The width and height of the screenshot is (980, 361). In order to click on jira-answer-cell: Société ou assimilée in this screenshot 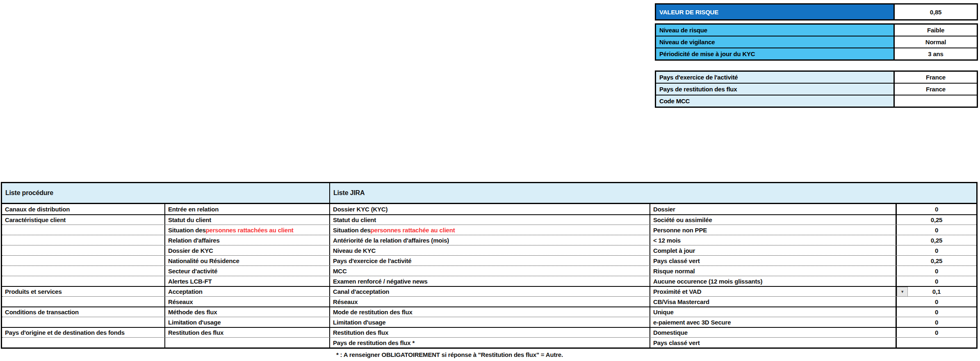, I will do `click(773, 220)`.